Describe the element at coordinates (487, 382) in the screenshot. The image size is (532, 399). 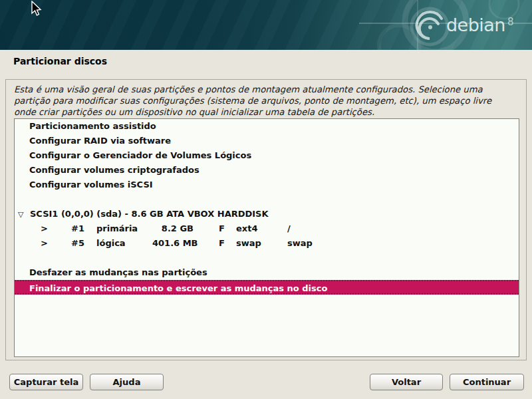
I see `continue-button: Continuar` at that location.